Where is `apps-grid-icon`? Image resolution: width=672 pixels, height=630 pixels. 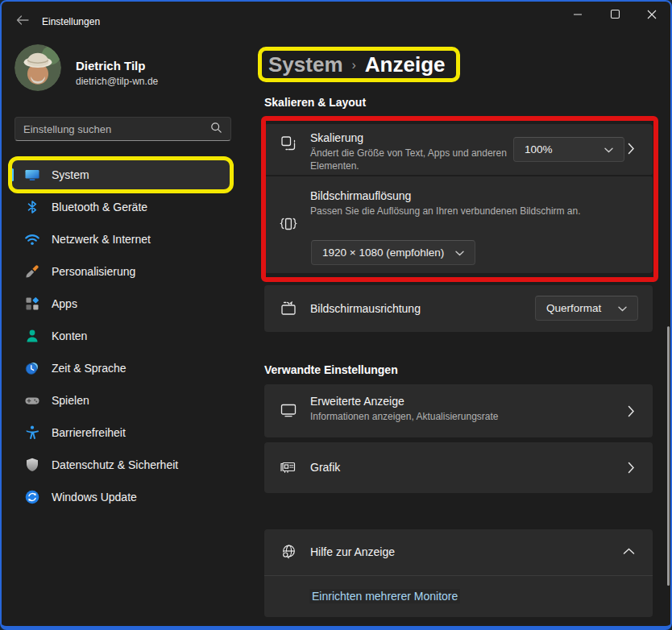
apps-grid-icon is located at coordinates (32, 304).